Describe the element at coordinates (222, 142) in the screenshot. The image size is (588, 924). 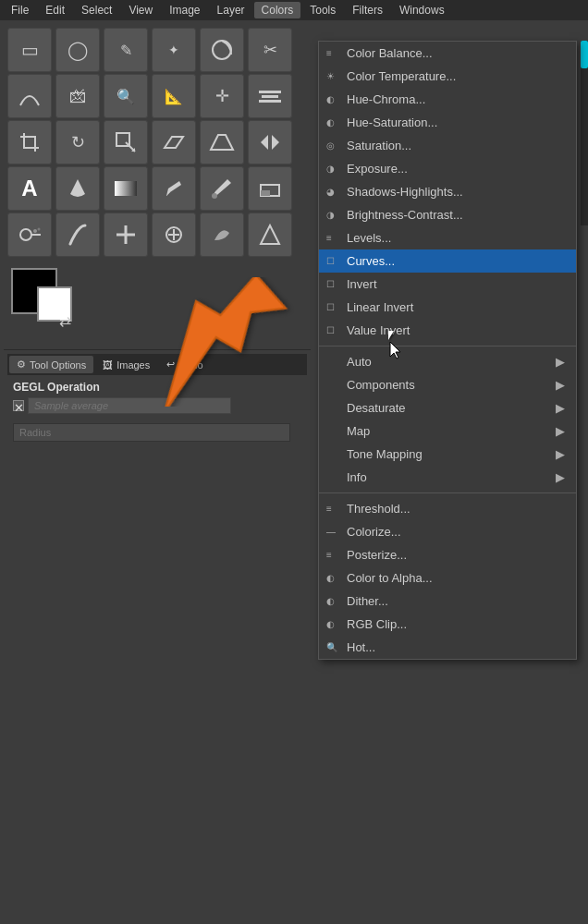
I see `tool-perspective` at that location.